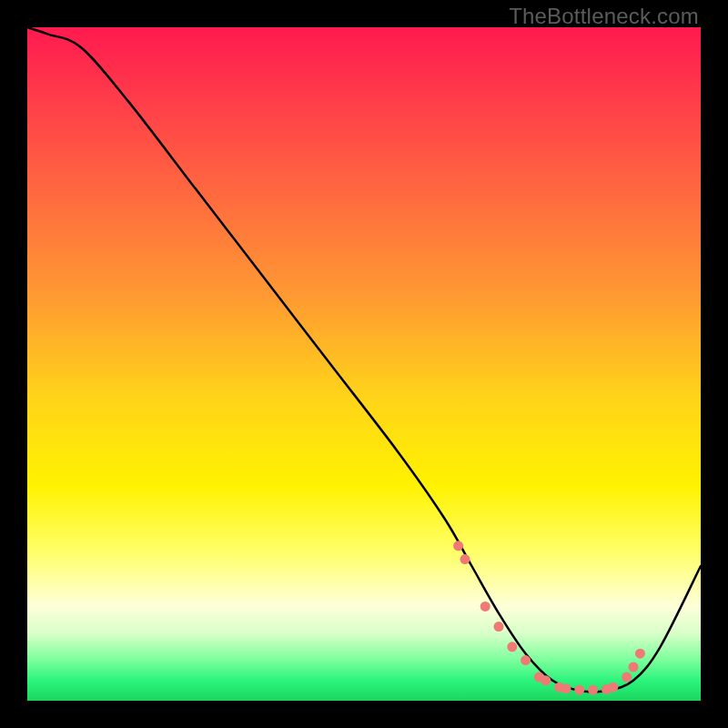 This screenshot has height=728, width=728. Describe the element at coordinates (604, 16) in the screenshot. I see `watermark-text: TheBottleneck.com` at that location.